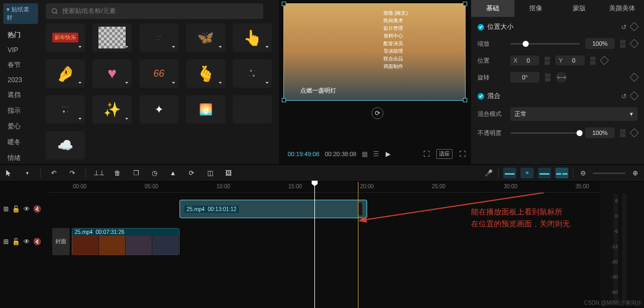  I want to click on mirror-tool: ▲, so click(173, 173).